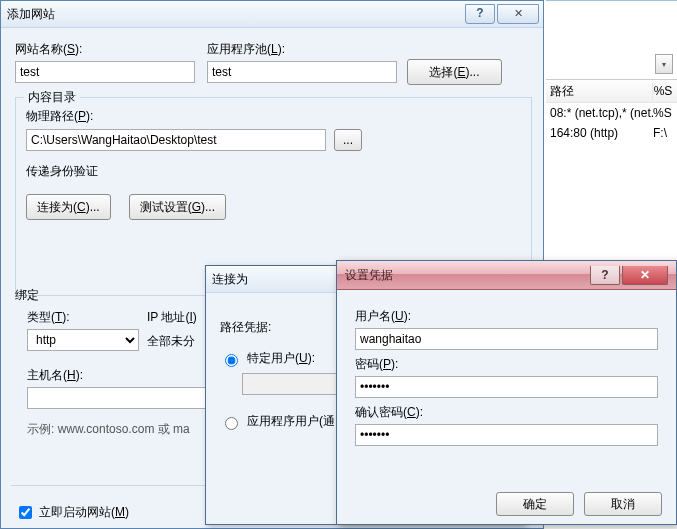 Image resolution: width=677 pixels, height=529 pixels. I want to click on background-table-header: 路径 %S, so click(612, 92).